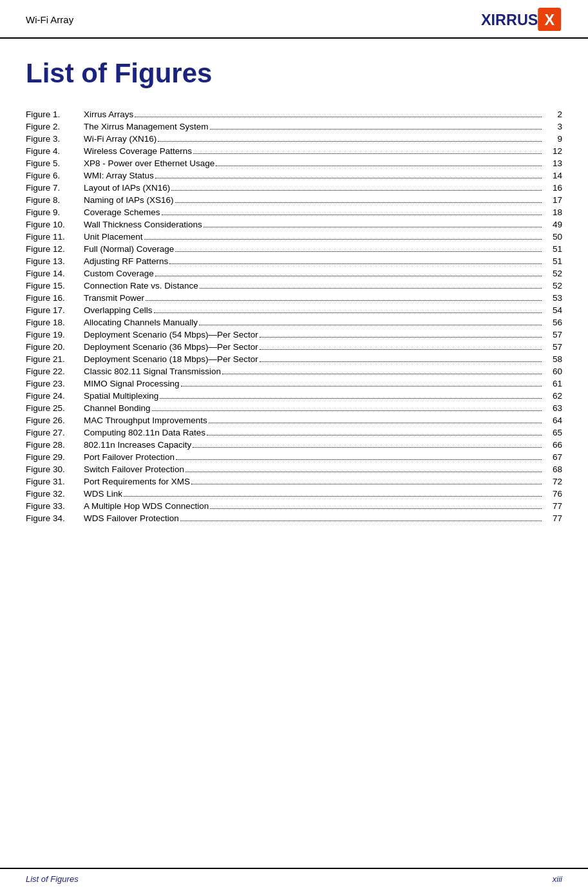 This screenshot has width=588, height=889. Describe the element at coordinates (553, 322) in the screenshot. I see `figure-page: 56` at that location.